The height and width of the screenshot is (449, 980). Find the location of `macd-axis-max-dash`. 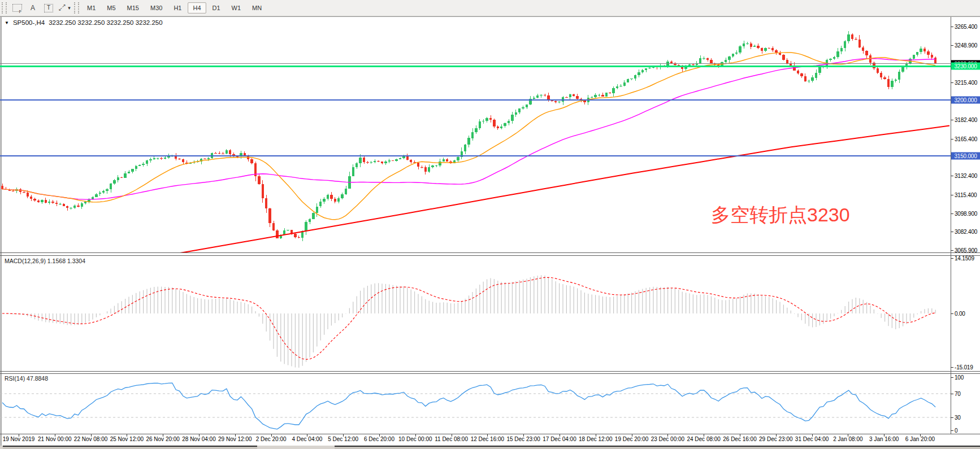

macd-axis-max-dash is located at coordinates (952, 259).